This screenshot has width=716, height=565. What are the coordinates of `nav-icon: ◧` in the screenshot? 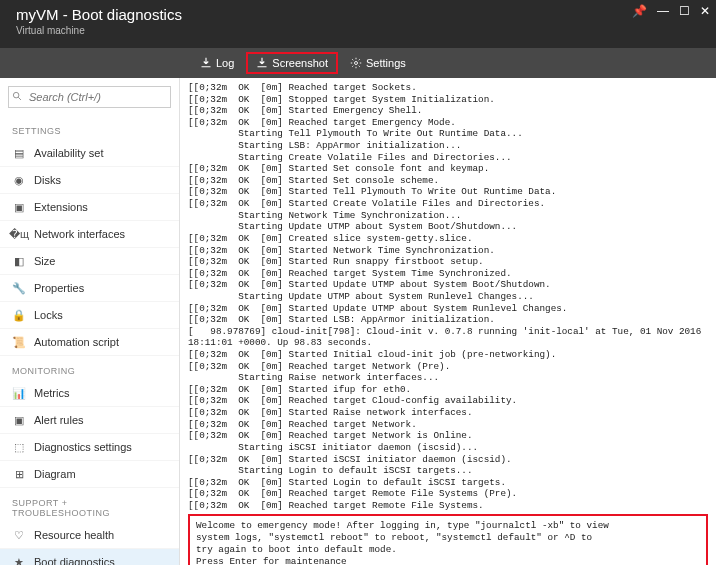 It's located at (19, 261).